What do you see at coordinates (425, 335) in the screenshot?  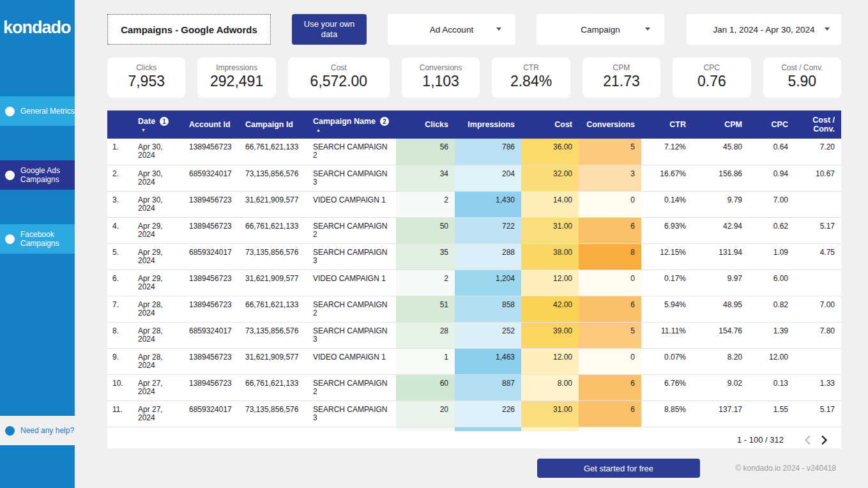 I see `clicks-cell: 28` at bounding box center [425, 335].